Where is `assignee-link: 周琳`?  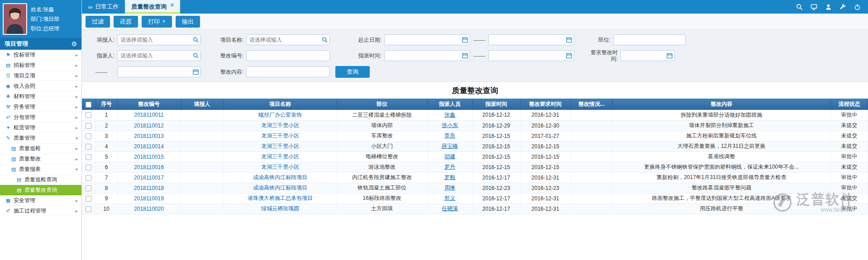 assignee-link: 周琳 is located at coordinates (450, 188).